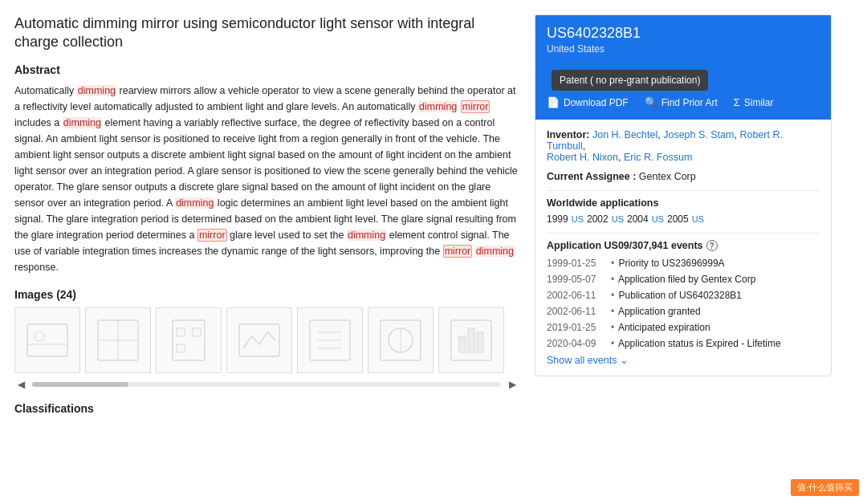  I want to click on highlight-dimming-3: dimming, so click(82, 123).